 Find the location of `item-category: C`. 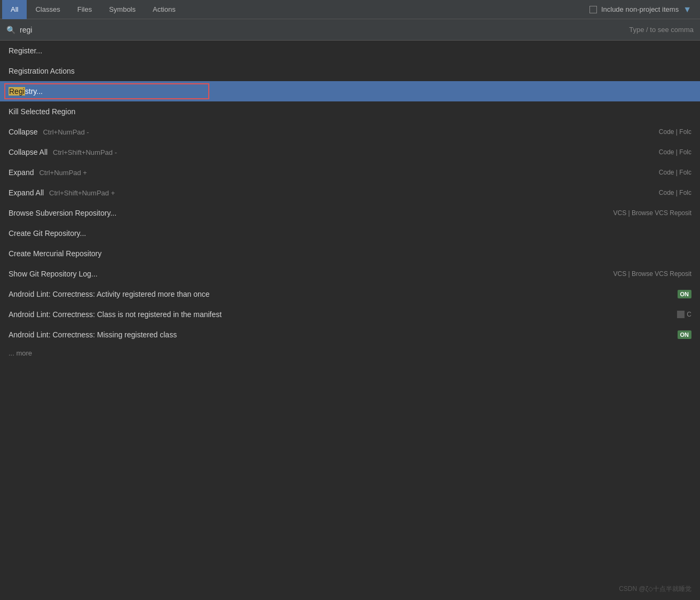

item-category: C is located at coordinates (689, 314).